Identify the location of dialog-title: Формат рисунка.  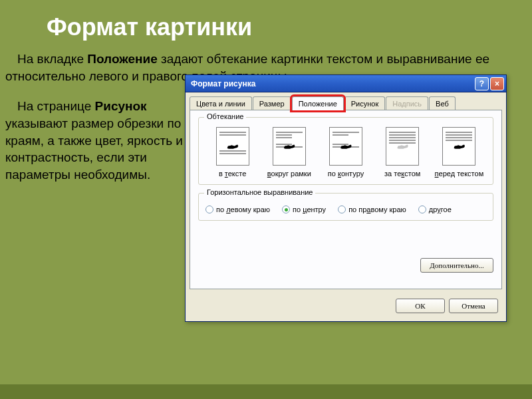
(332, 84).